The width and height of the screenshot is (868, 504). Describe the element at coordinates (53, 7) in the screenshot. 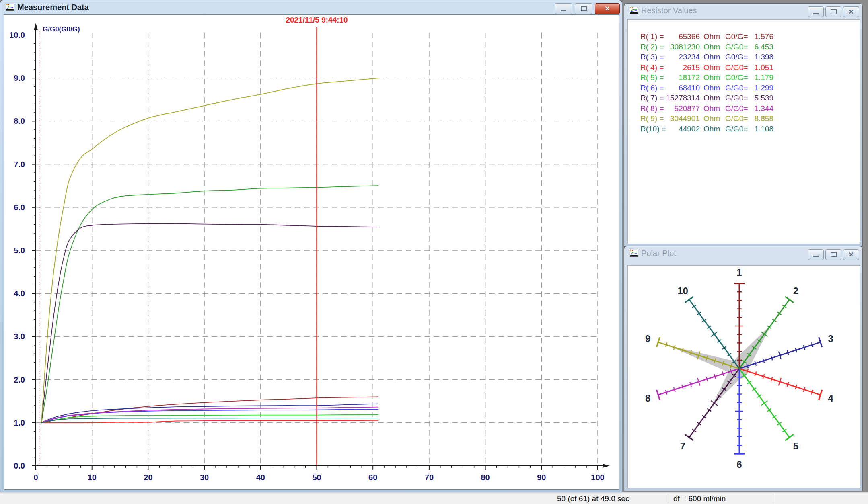

I see `window-title: Measurement Data` at that location.